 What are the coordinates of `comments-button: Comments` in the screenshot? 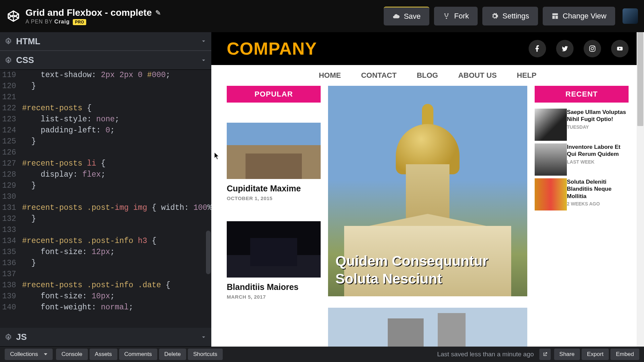 It's located at (138, 354).